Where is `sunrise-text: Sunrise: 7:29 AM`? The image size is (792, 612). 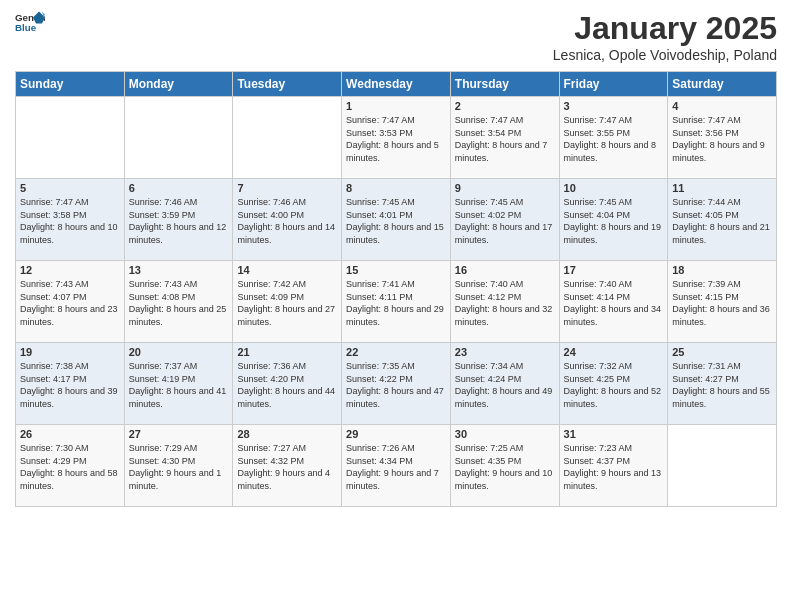
sunrise-text: Sunrise: 7:29 AM is located at coordinates (164, 448).